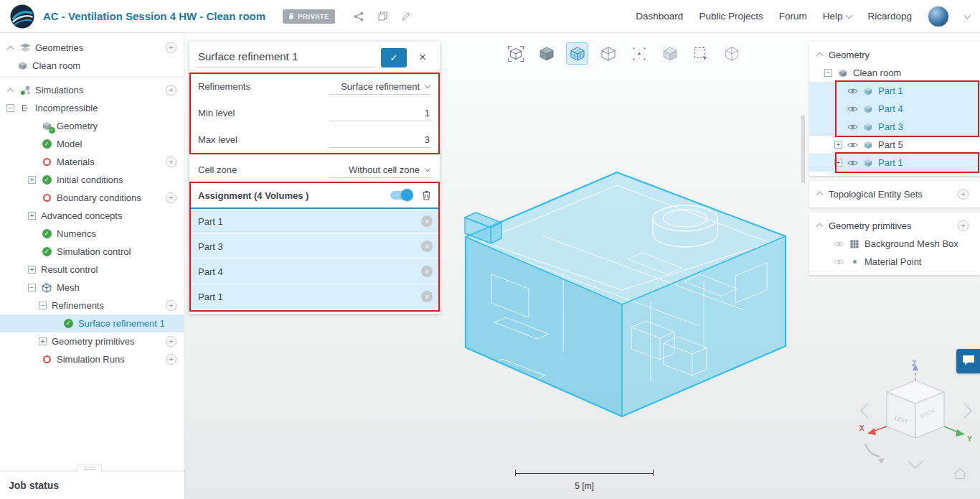 The width and height of the screenshot is (980, 499). I want to click on tree-item-material-point: Material Point, so click(895, 261).